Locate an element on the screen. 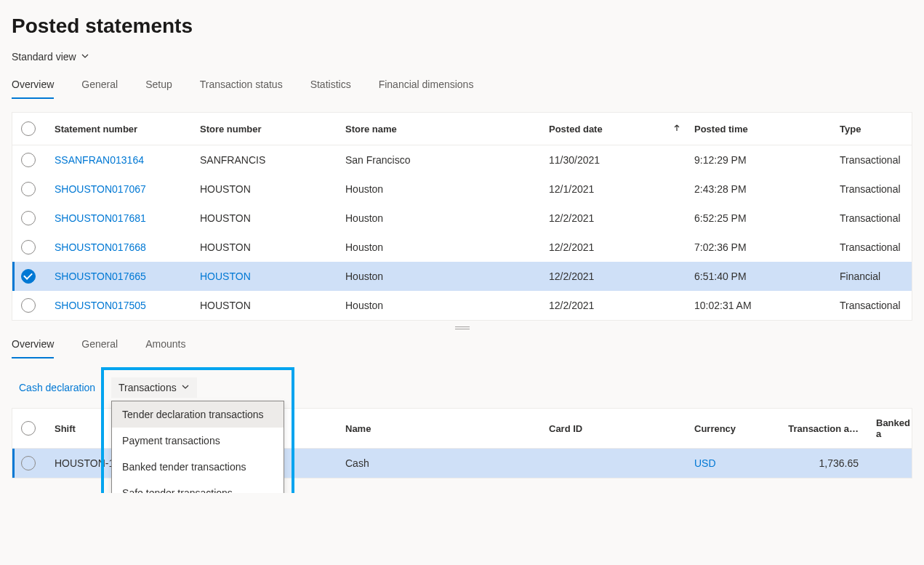 Image resolution: width=924 pixels, height=565 pixels. cash-declaration-button: Cash declaration is located at coordinates (57, 388).